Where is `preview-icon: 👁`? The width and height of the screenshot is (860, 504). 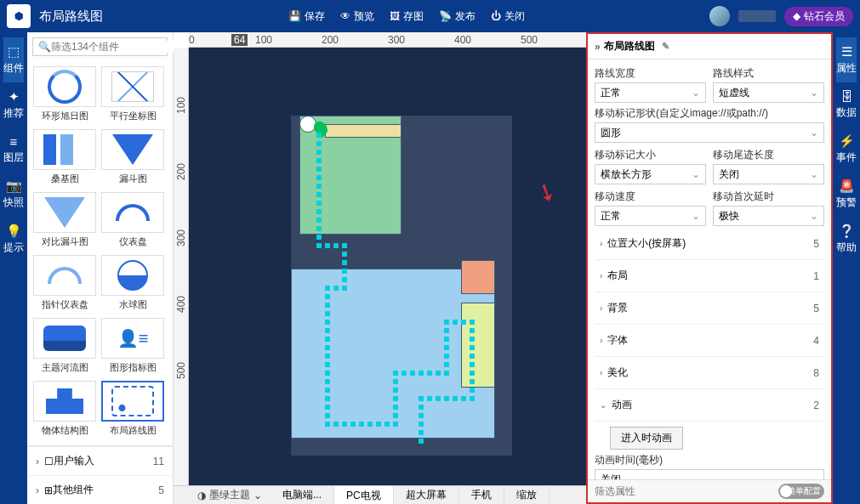
preview-icon: 👁 is located at coordinates (345, 16).